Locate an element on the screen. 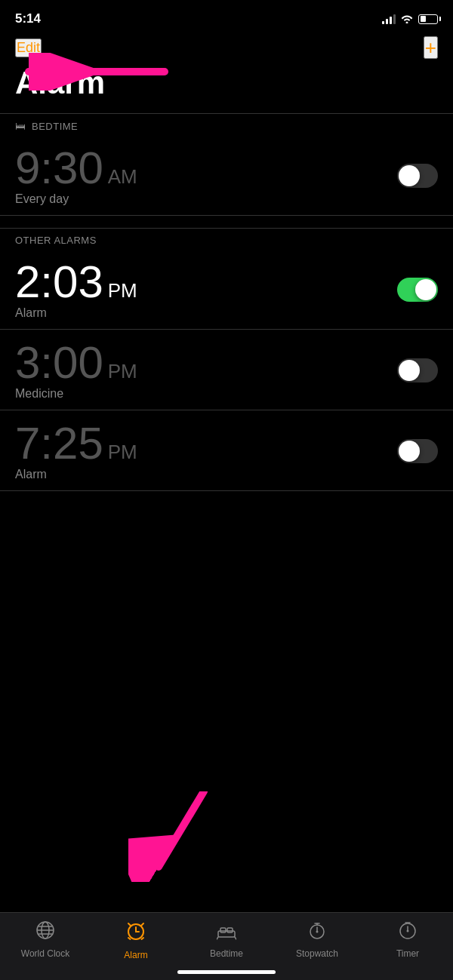 This screenshot has width=453, height=980. timer-tab-icon is located at coordinates (408, 932).